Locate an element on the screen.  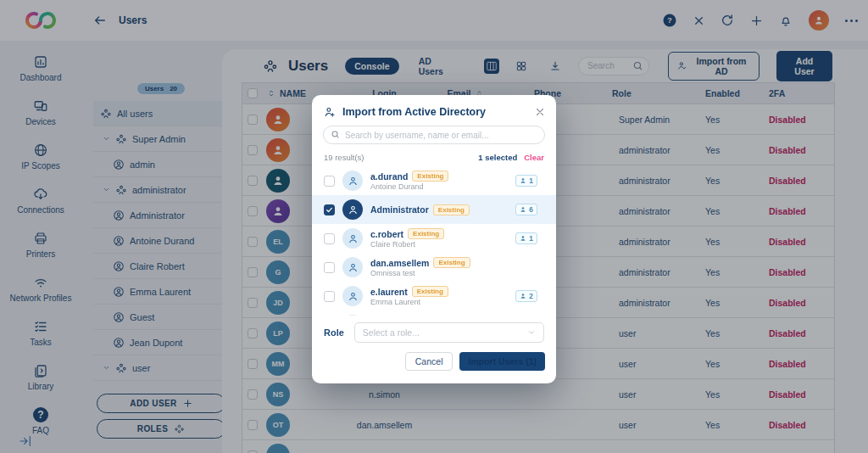
modal-user-list: a.durand Existing Antoine Durand 1 is located at coordinates (434, 241).